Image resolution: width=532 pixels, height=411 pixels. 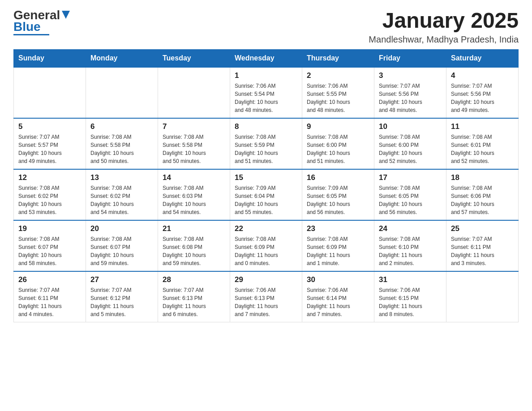 I want to click on page-header: General Blue January 2025 Mandleshwar, M…, so click(x=266, y=27).